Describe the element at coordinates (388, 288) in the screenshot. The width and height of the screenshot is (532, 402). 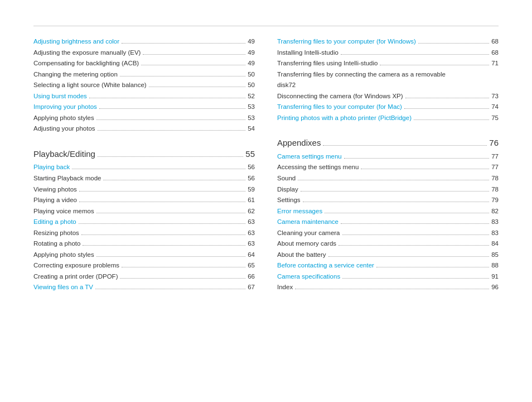
I see `toc-entry: Index96` at that location.